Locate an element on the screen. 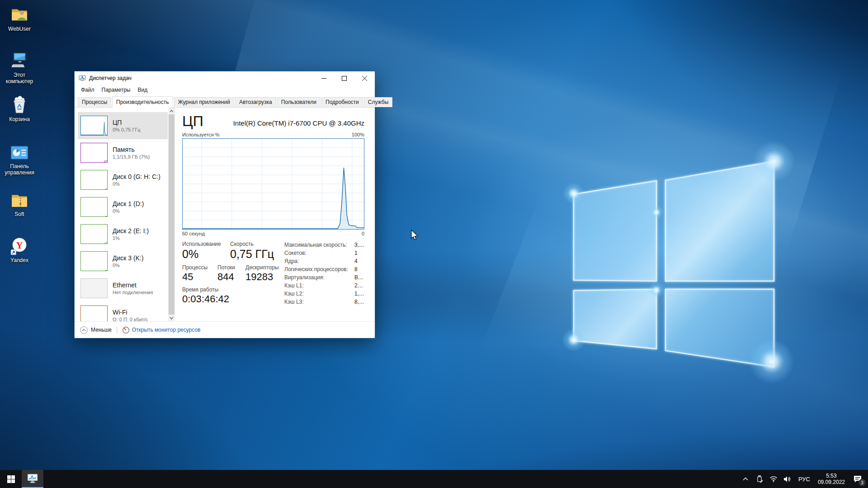  open-resource-monitor-link: Открыть монитор ресурсов is located at coordinates (162, 330).